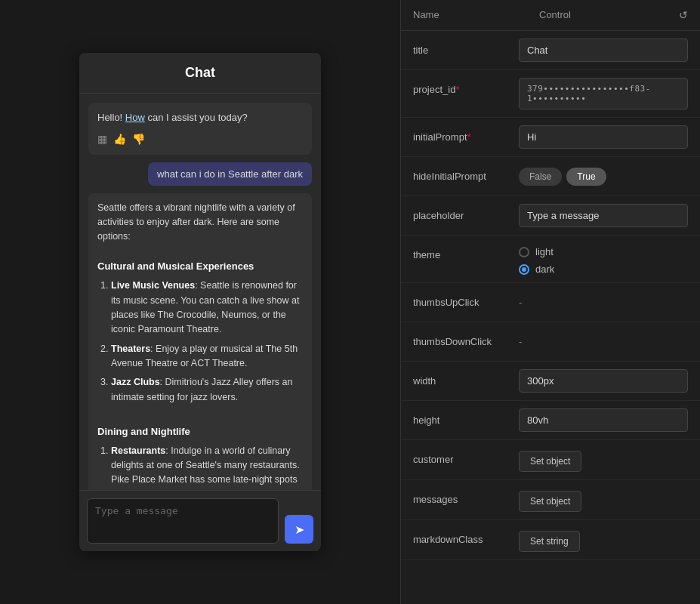  Describe the element at coordinates (466, 86) in the screenshot. I see `label-project-id: project_id*` at that location.